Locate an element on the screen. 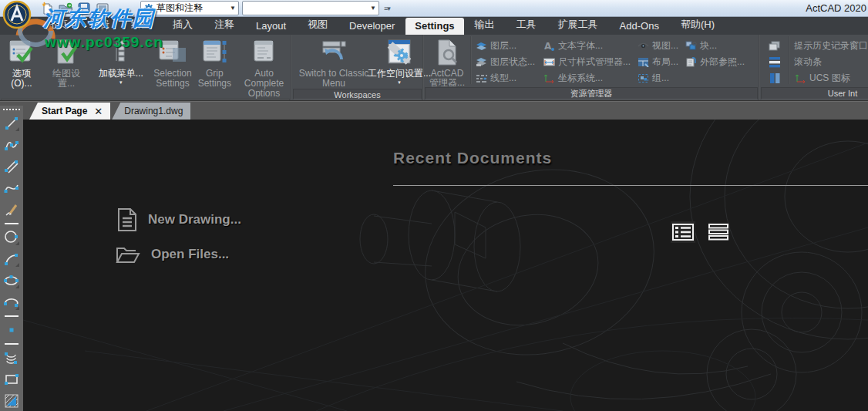 Image resolution: width=868 pixels, height=411 pixels. grip-settings-button: Grip Settings is located at coordinates (214, 62).